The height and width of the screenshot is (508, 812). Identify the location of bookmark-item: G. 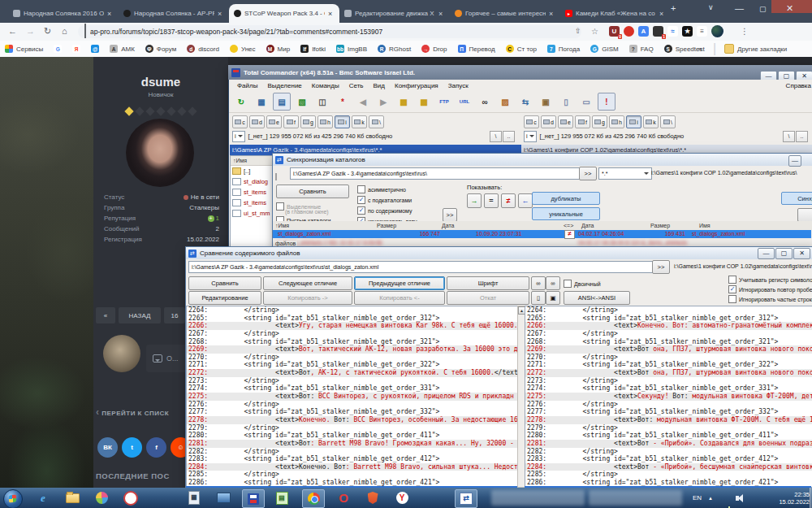
(58, 49).